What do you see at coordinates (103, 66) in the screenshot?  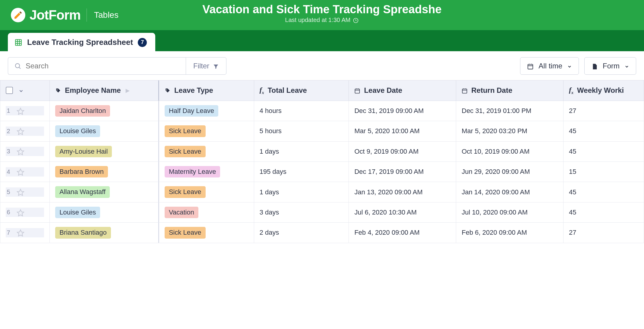 I see `search-input` at bounding box center [103, 66].